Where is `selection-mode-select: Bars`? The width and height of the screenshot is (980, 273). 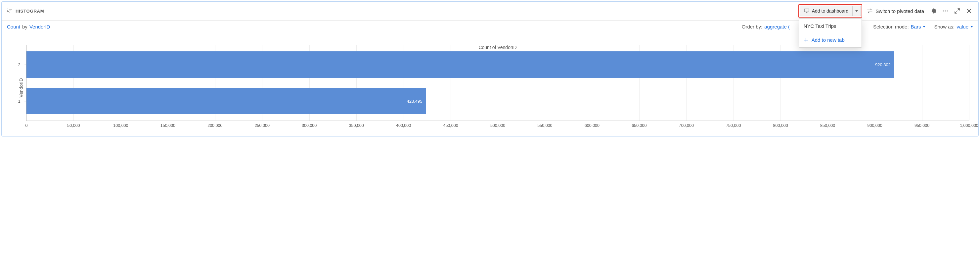
selection-mode-select: Bars is located at coordinates (918, 27).